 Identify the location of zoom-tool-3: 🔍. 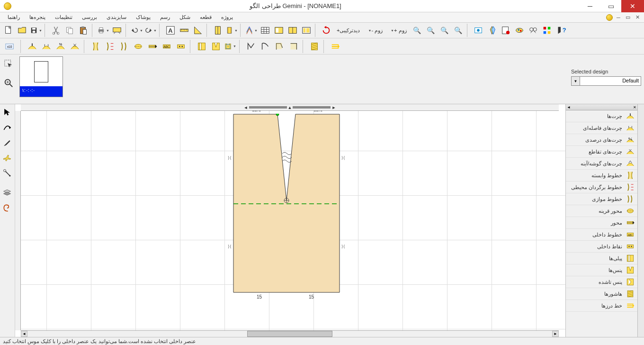
(445, 30).